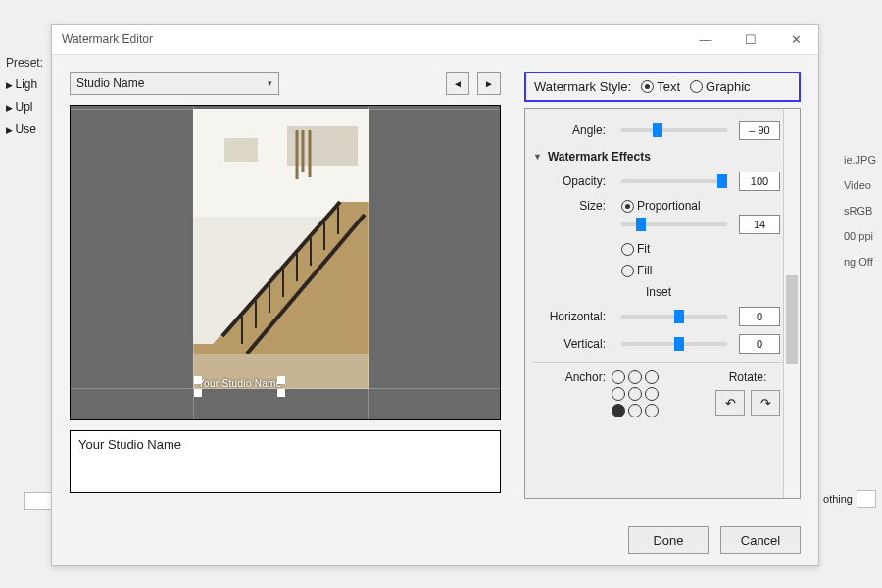 The image size is (882, 588). What do you see at coordinates (571, 317) in the screenshot?
I see `inset-h-label: Horizontal:` at bounding box center [571, 317].